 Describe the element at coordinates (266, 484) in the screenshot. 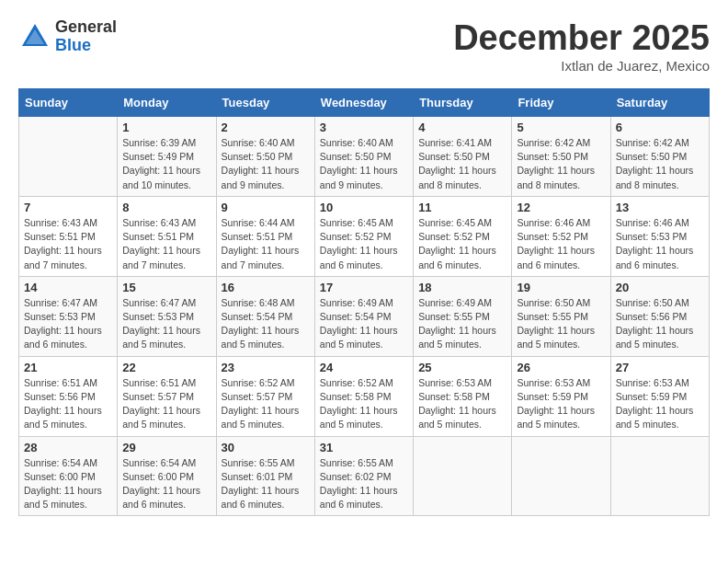

I see `day-info: Sunrise: 6:55 AMSunset: 6:01 PMDaylight:…` at that location.